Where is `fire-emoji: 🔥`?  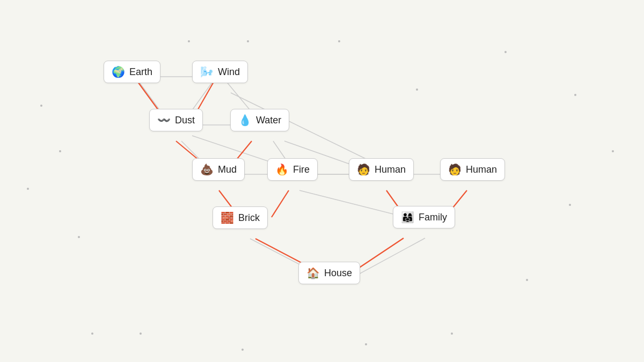 fire-emoji: 🔥 is located at coordinates (282, 169).